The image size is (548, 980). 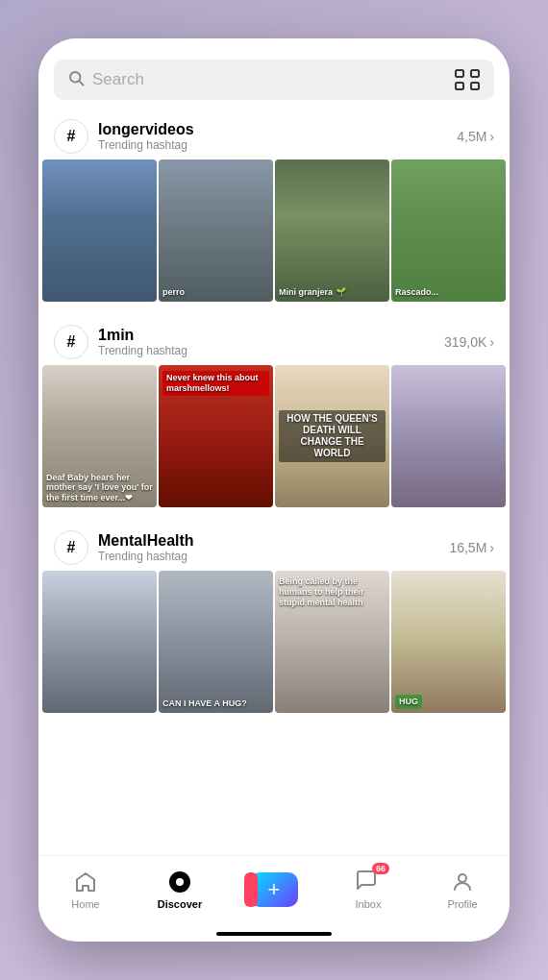 I want to click on nav-discover-label: Discover, so click(x=180, y=904).